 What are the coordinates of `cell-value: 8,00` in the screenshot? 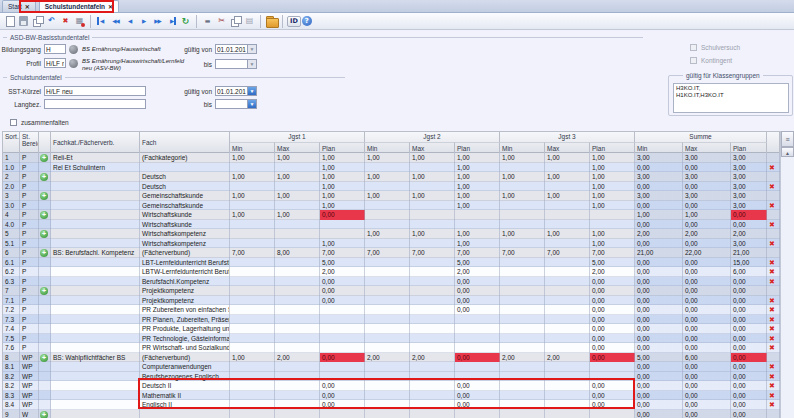 It's located at (298, 253).